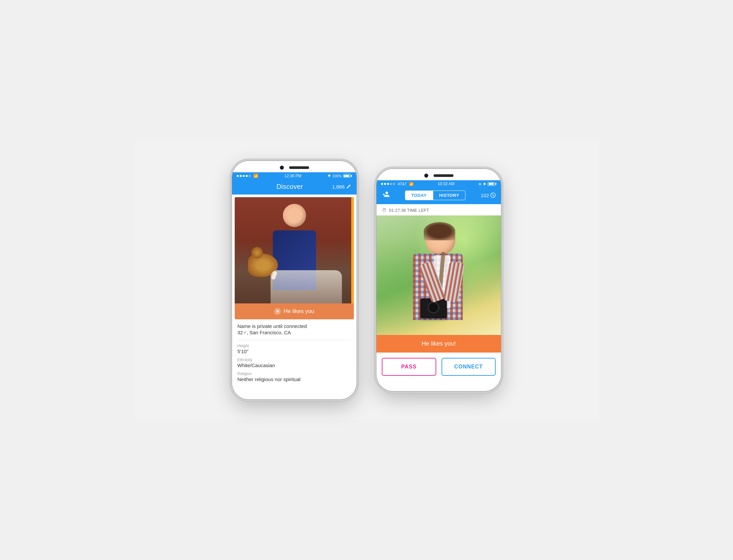  I want to click on action-buttons: PASS CONNECT, so click(439, 367).